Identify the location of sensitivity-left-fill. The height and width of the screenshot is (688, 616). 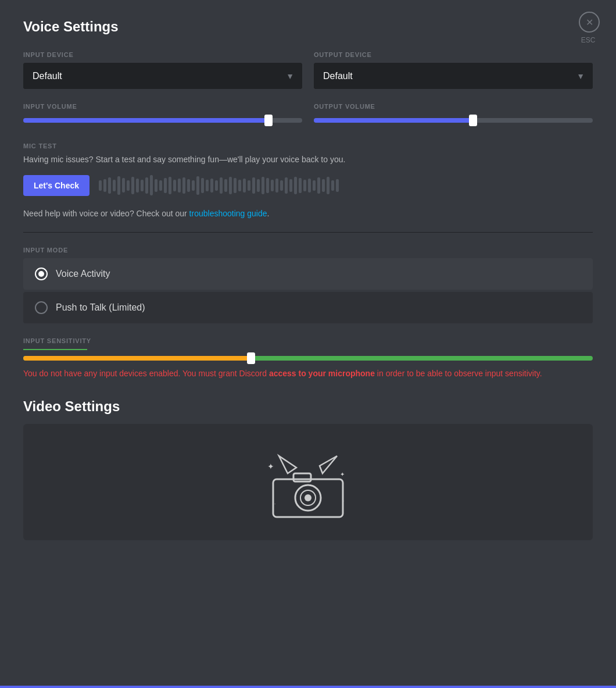
(137, 358).